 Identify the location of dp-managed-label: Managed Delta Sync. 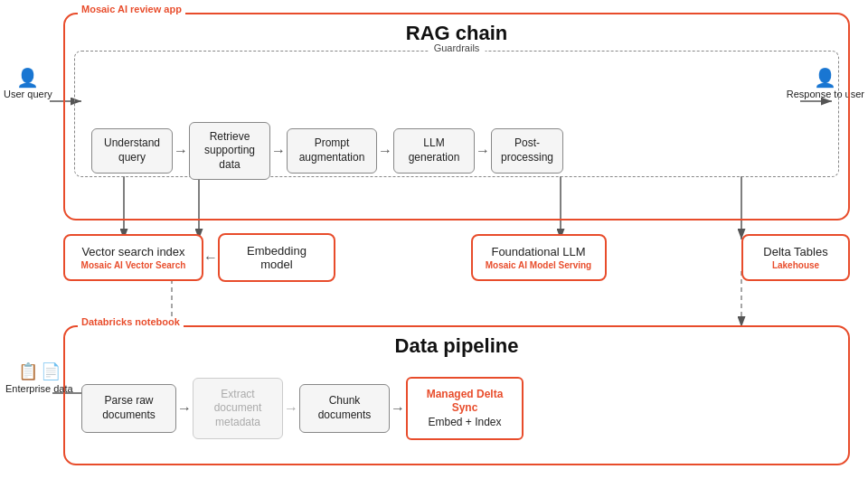
(465, 401).